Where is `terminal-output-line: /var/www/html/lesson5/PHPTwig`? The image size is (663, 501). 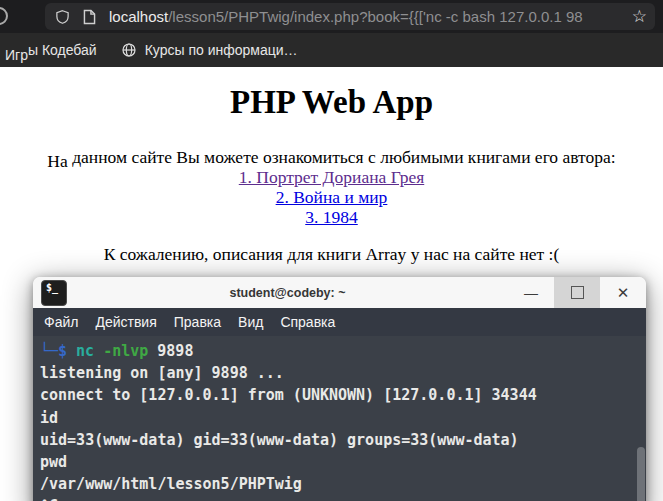
terminal-output-line: /var/www/html/lesson5/PHPTwig is located at coordinates (343, 484).